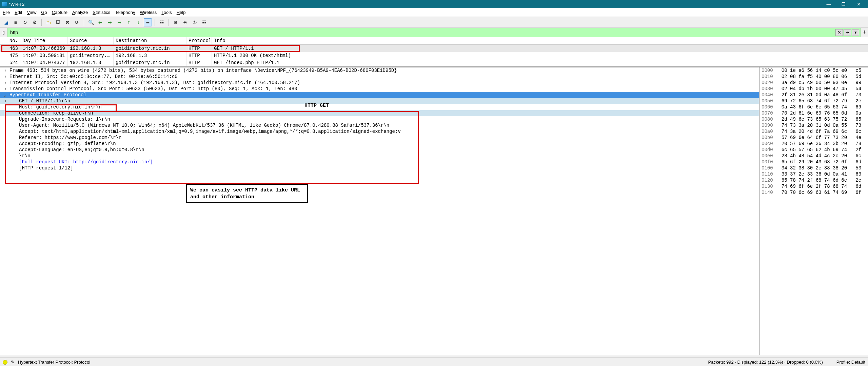 The width and height of the screenshot is (868, 366). What do you see at coordinates (125, 12) in the screenshot?
I see `menu-telephony: Telephony` at bounding box center [125, 12].